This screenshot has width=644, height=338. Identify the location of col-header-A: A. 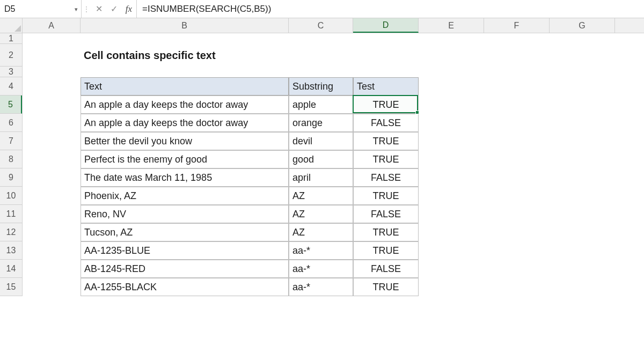
(52, 26).